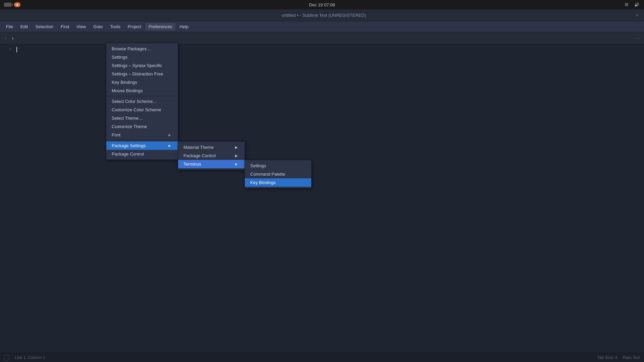  I want to click on menu-package-control-main: Package Control, so click(142, 154).